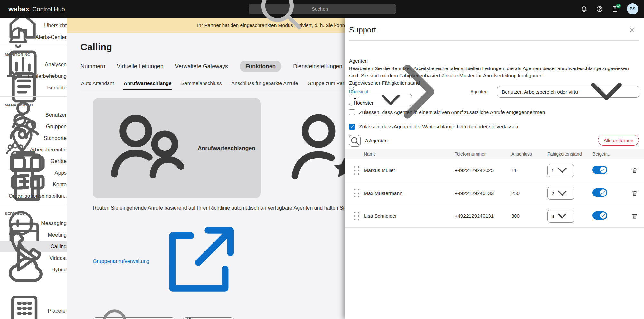  What do you see at coordinates (140, 66) in the screenshot?
I see `tab-virtuelle-leitungen: Virtuelle Leitungen` at bounding box center [140, 66].